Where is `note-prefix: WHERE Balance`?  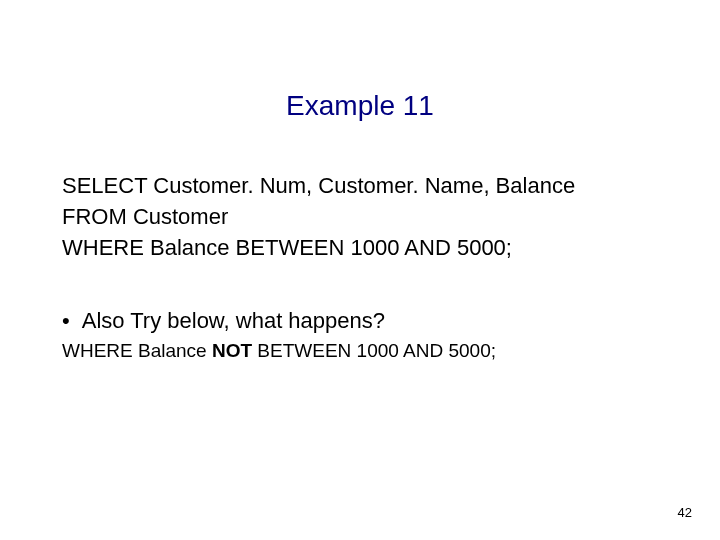 note-prefix: WHERE Balance is located at coordinates (137, 350).